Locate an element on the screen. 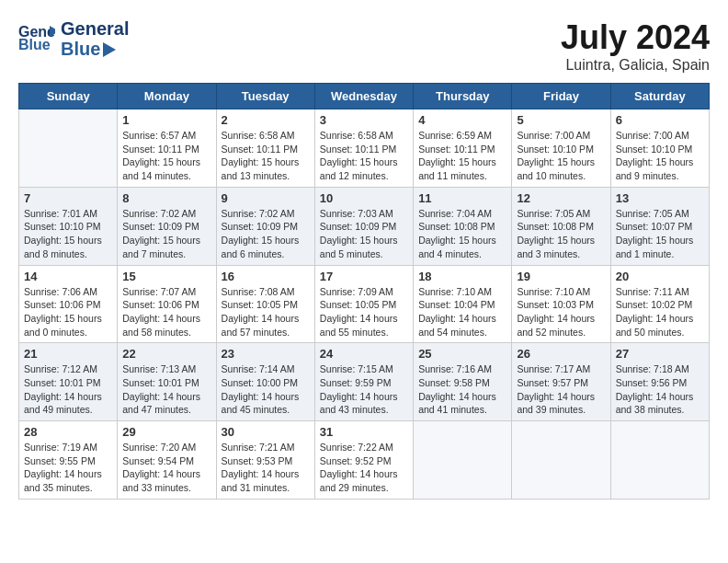 The image size is (728, 563). calendar-cell: 8Sunrise: 7:02 AMSunset: 10:09 PMDayligh… is located at coordinates (167, 226).